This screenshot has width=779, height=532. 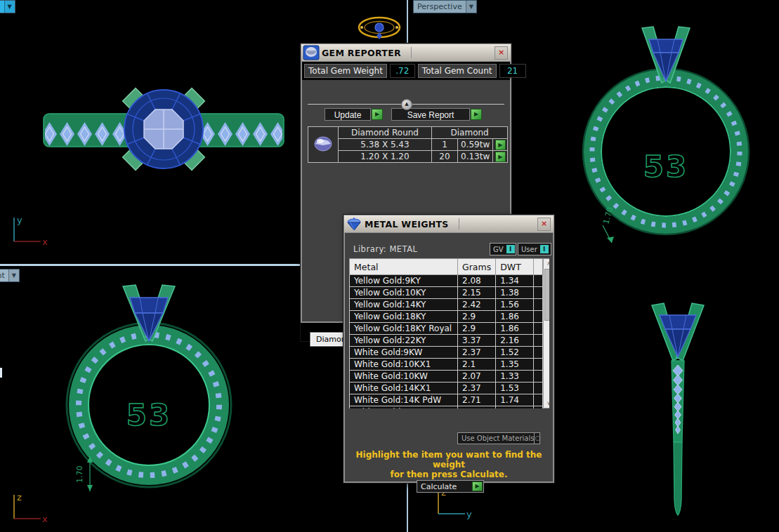 What do you see at coordinates (678, 332) in the screenshot?
I see `ring-head` at bounding box center [678, 332].